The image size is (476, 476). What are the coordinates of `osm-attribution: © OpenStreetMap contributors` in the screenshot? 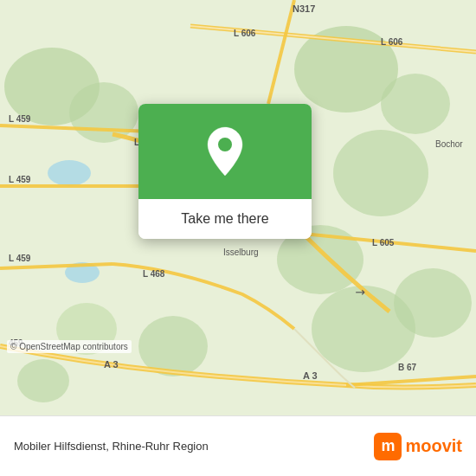 It's located at (69, 346).